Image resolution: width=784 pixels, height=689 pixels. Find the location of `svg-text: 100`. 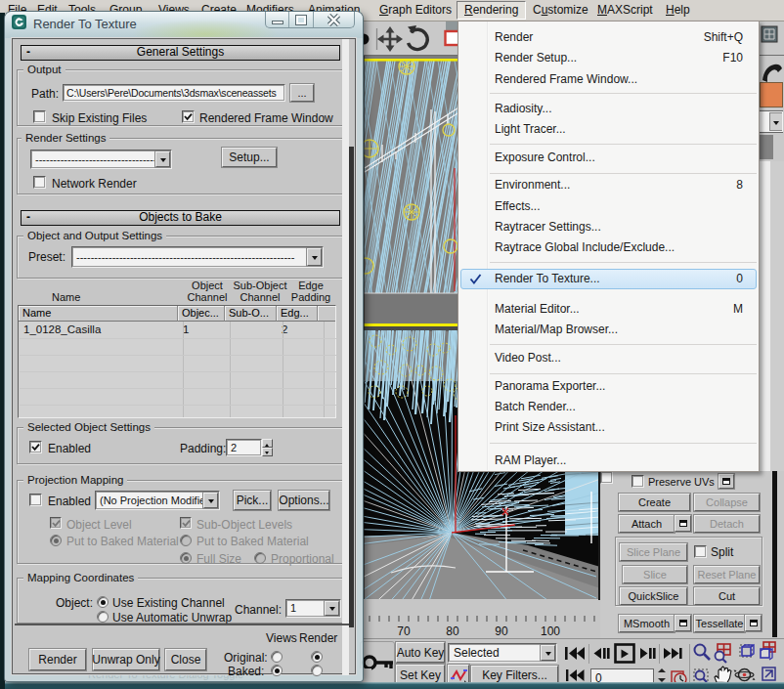

svg-text: 100 is located at coordinates (550, 631).